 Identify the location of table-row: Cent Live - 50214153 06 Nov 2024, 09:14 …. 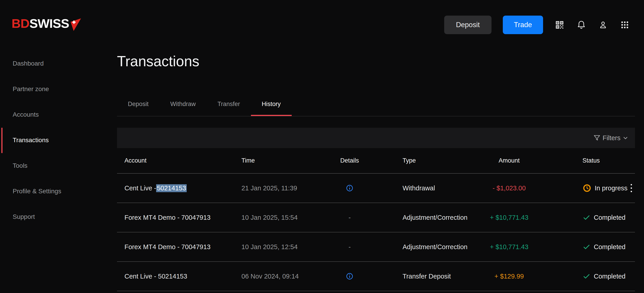
(376, 277).